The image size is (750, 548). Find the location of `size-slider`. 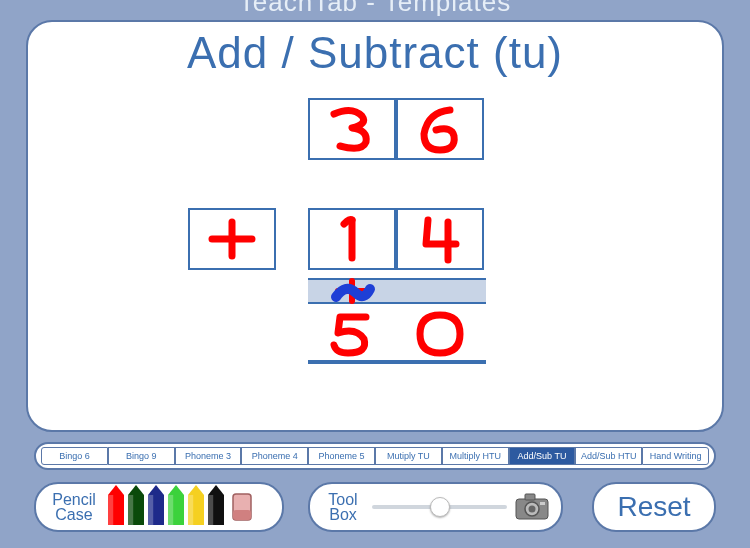

size-slider is located at coordinates (440, 507).